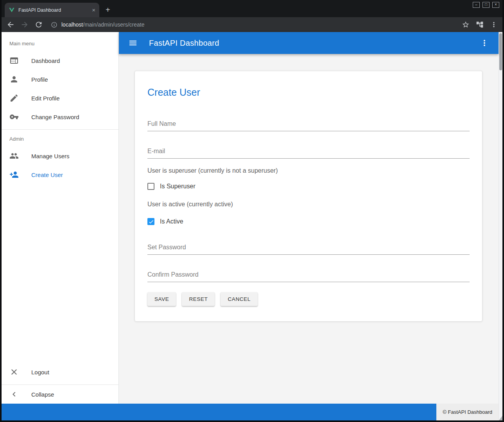 The image size is (504, 422). I want to click on new-tab-button: +, so click(108, 10).